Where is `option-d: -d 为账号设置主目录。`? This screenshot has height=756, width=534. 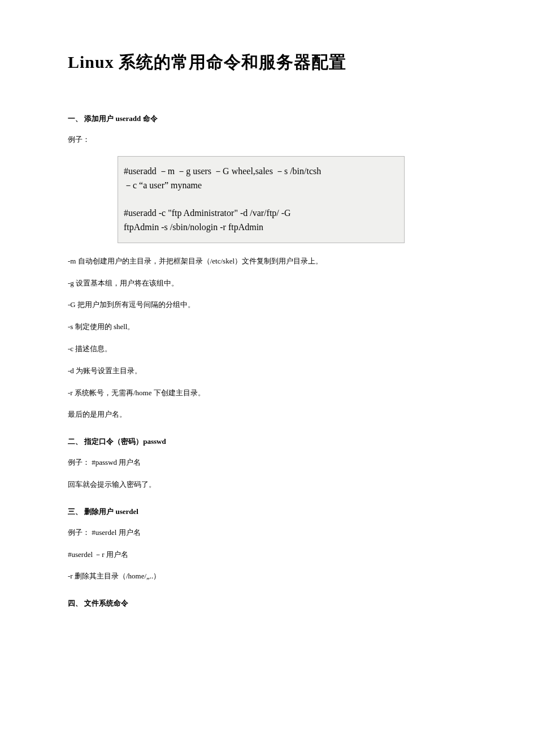
option-d: -d 为账号设置主目录。 is located at coordinates (267, 371).